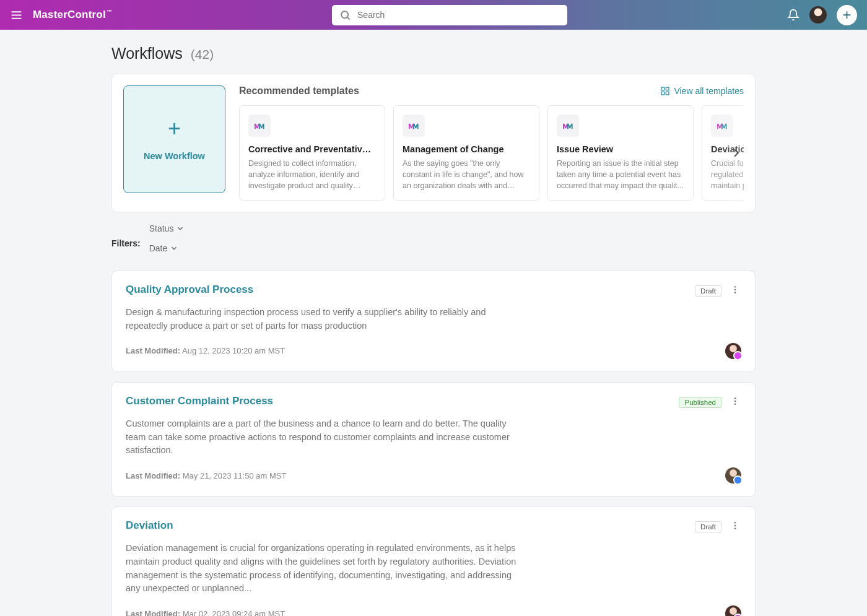  I want to click on template-desc: Crucial for organizations operating in r…, so click(727, 175).